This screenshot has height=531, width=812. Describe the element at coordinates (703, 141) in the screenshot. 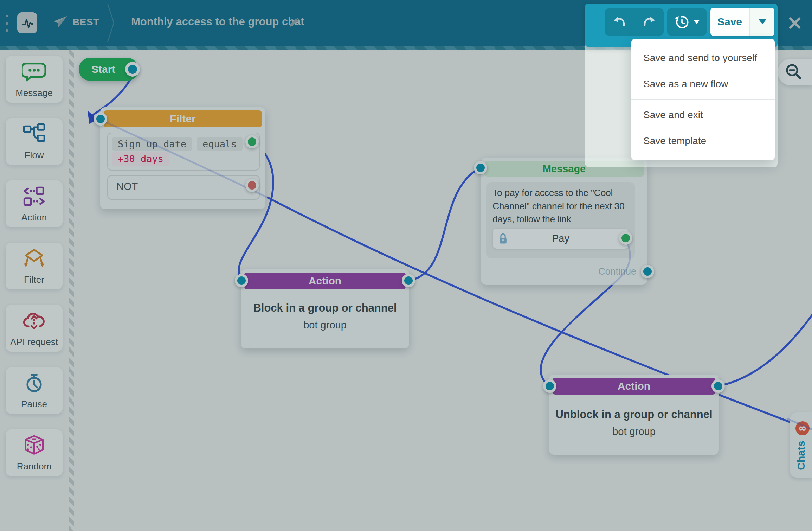

I see `menu-item-save-template: Save template` at that location.